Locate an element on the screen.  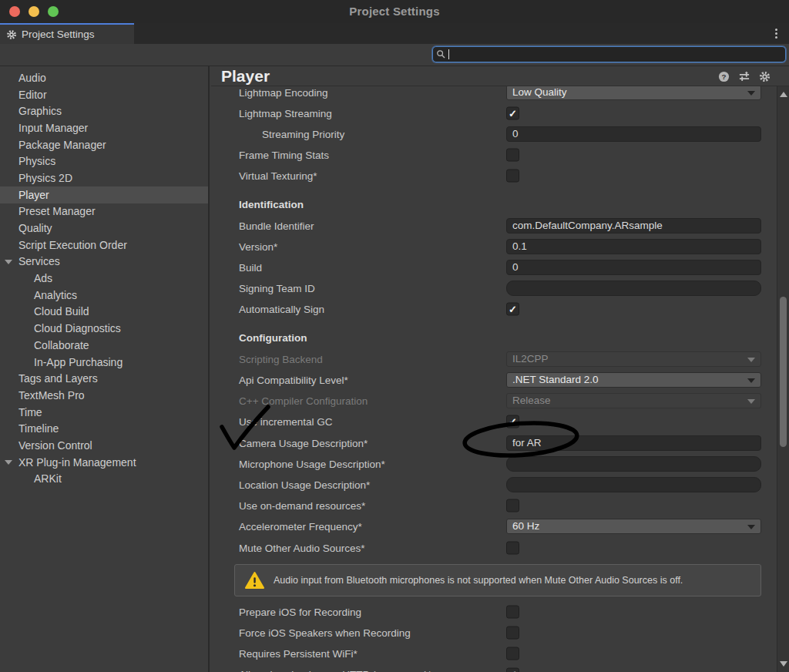
settings-row-frame-timing-stats: Frame Timing Stats is located at coordinates (494, 156).